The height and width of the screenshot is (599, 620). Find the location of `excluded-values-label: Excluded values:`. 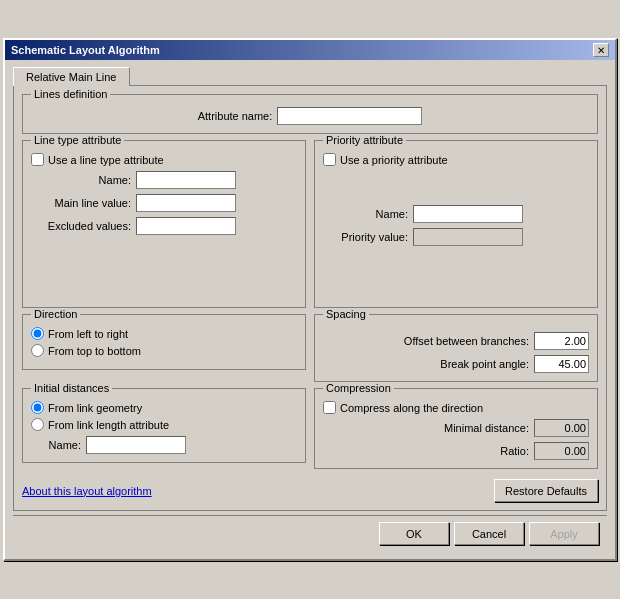

excluded-values-label: Excluded values: is located at coordinates (81, 226).